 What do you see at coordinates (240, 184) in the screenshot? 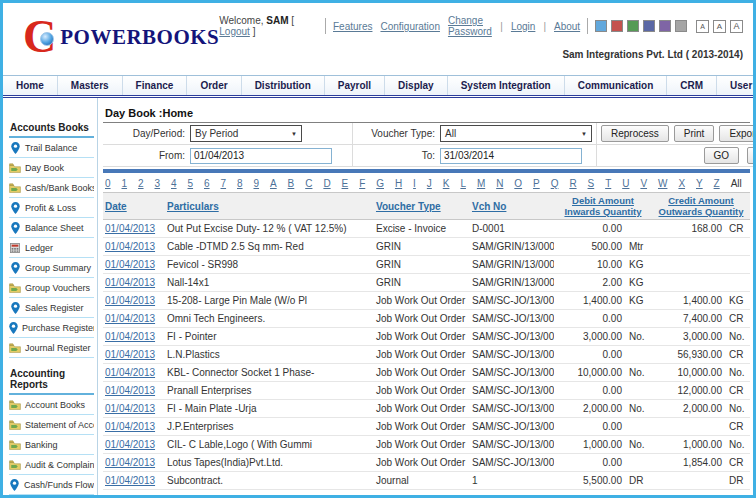
I see `pagination-link-8: 8` at bounding box center [240, 184].